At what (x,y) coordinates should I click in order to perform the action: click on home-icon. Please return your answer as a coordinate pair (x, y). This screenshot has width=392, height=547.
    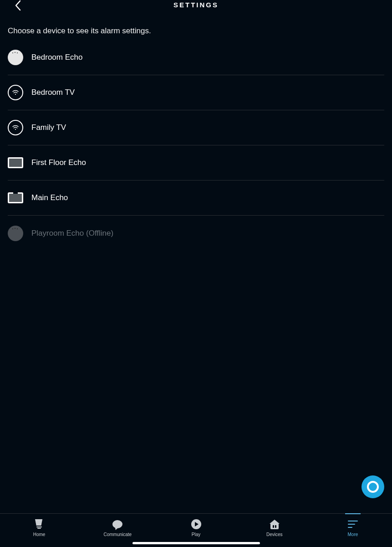
    Looking at the image, I should click on (39, 524).